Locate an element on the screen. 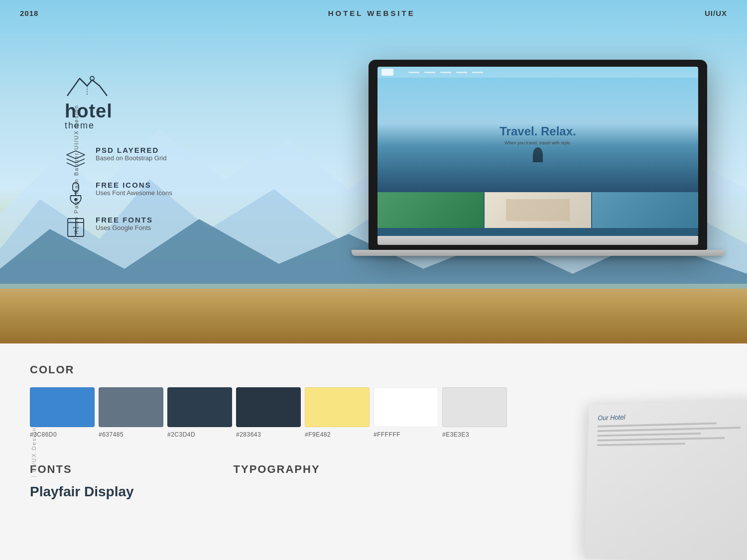 Image resolution: width=747 pixels, height=560 pixels. hotel-logo: hotel theme is located at coordinates (119, 101).